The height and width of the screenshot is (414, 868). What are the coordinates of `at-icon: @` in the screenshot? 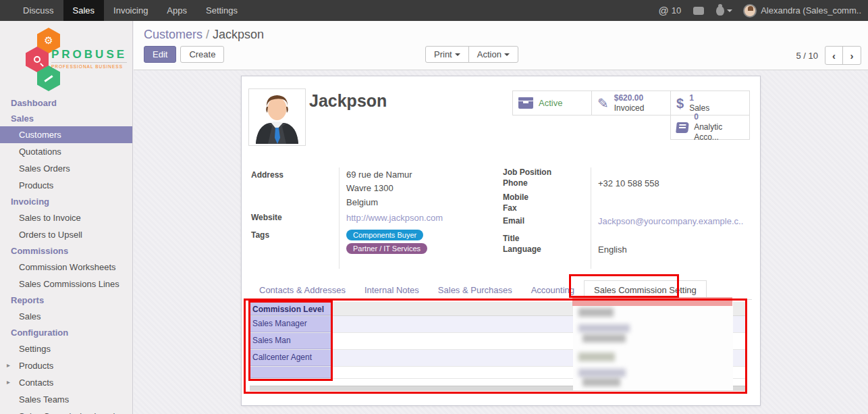 It's located at (663, 11).